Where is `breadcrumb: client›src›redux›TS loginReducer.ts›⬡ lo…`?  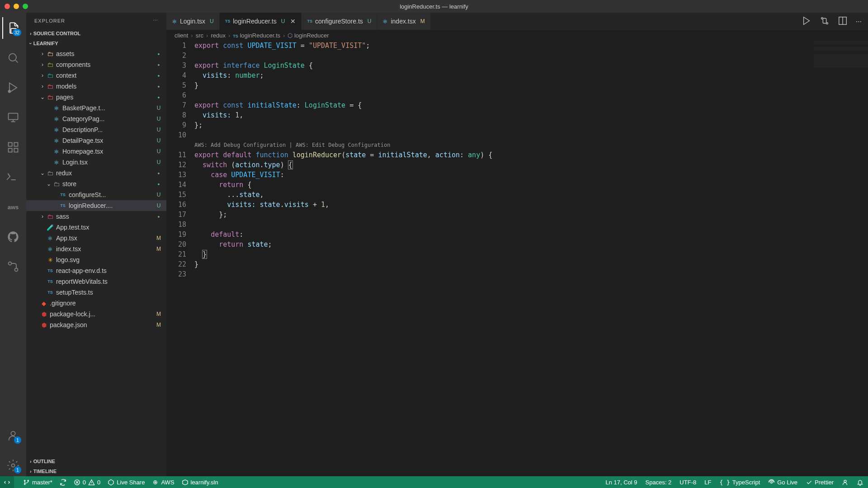
breadcrumb: client›src›redux›TS loginReducer.ts›⬡ lo… is located at coordinates (517, 35).